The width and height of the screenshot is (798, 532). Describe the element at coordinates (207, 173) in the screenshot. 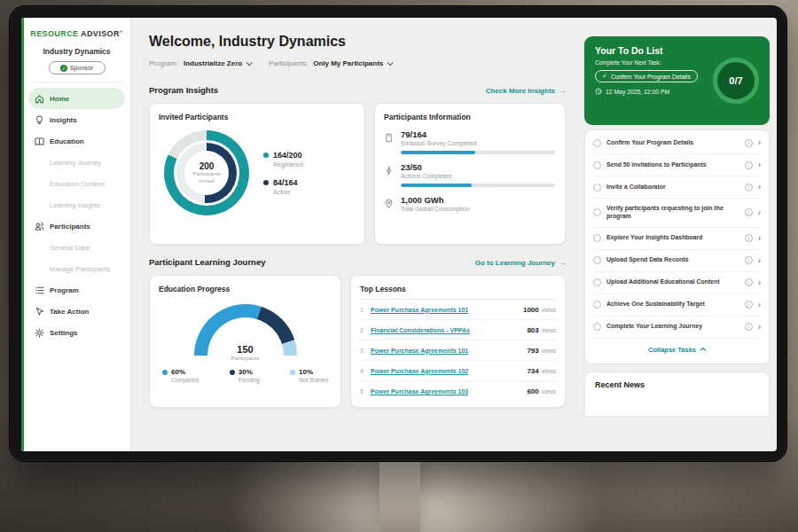

I see `donut-center-label: 200 Participants Invited` at that location.